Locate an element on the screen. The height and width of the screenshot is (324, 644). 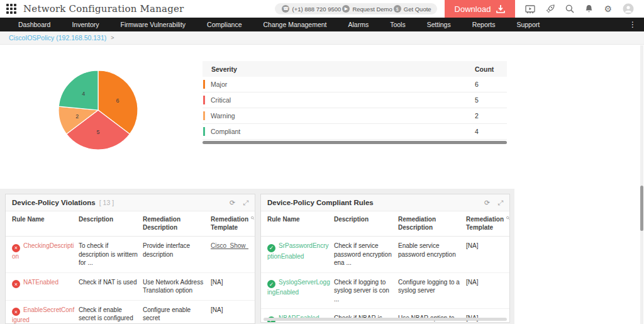
settings-gear-icon: ⚙ is located at coordinates (608, 9).